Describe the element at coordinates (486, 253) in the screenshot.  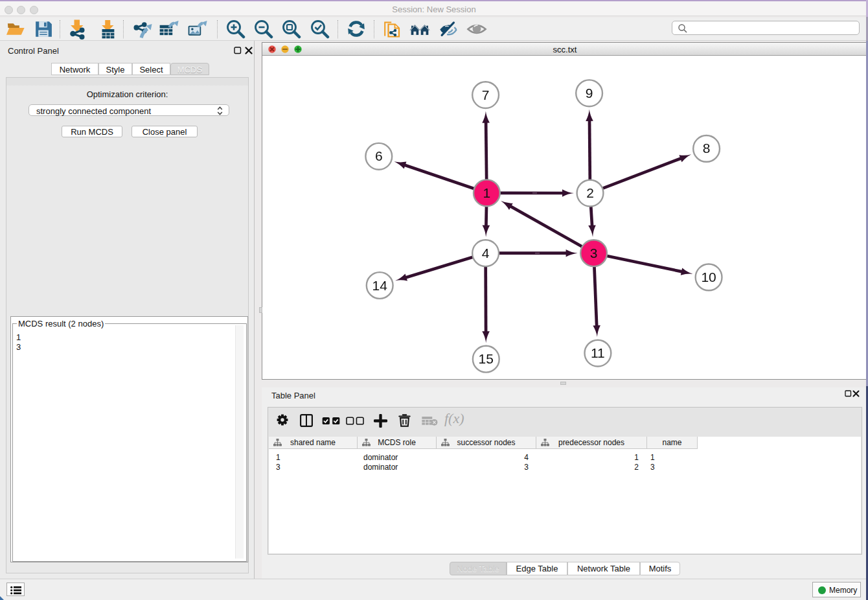
I see `svg-text: 4` at that location.